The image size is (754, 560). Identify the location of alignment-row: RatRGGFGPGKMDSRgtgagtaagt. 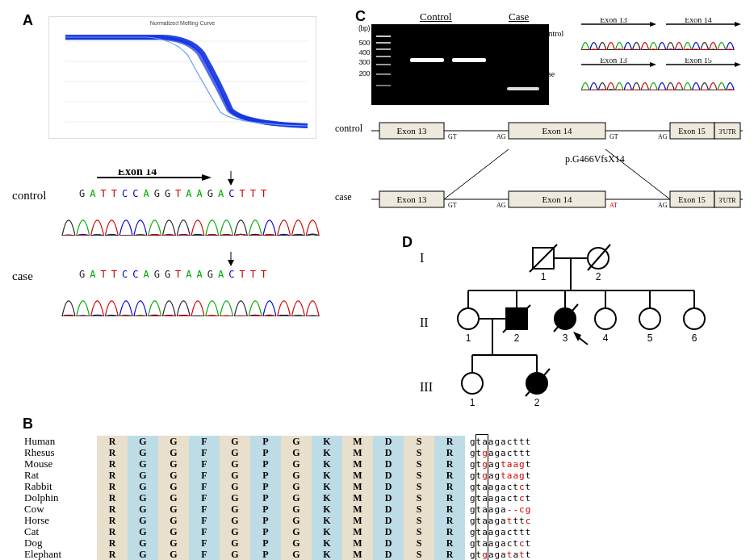
(379, 475).